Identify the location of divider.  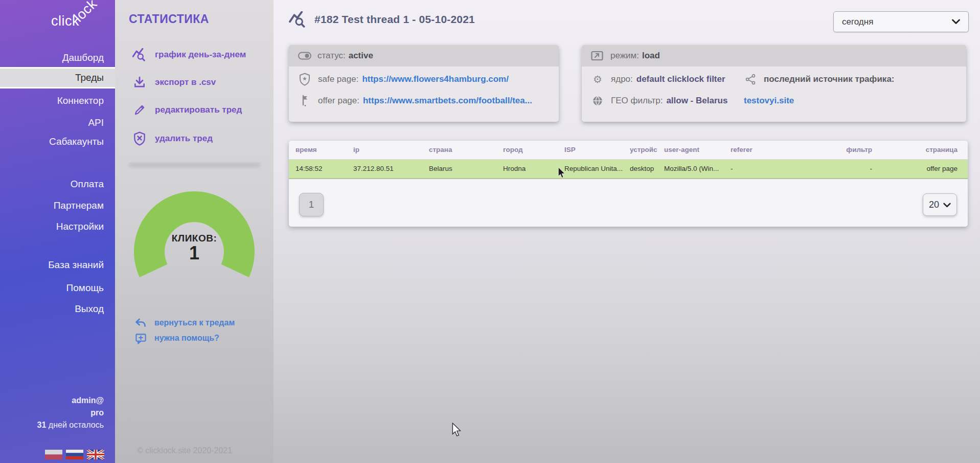
(194, 163).